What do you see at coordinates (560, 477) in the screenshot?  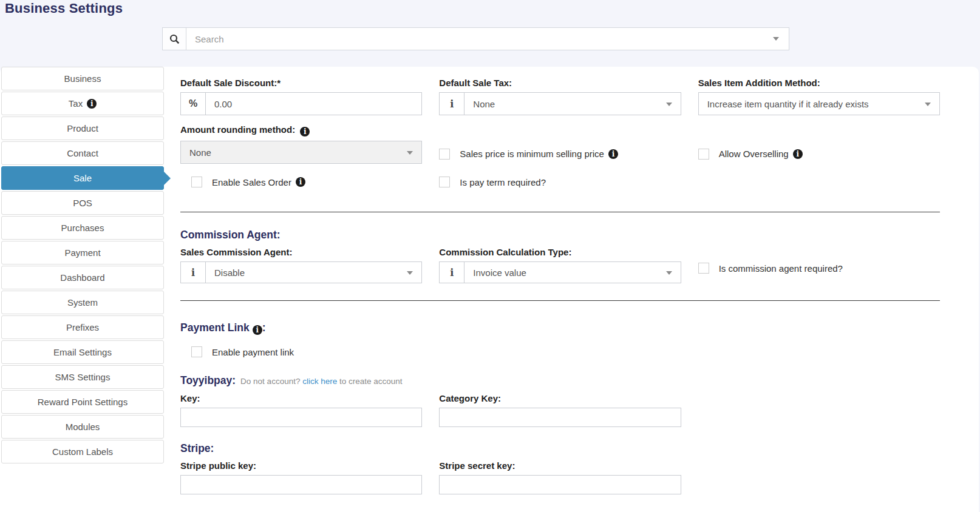 I see `field-stripe-secret-key: Stripe secret key:` at bounding box center [560, 477].